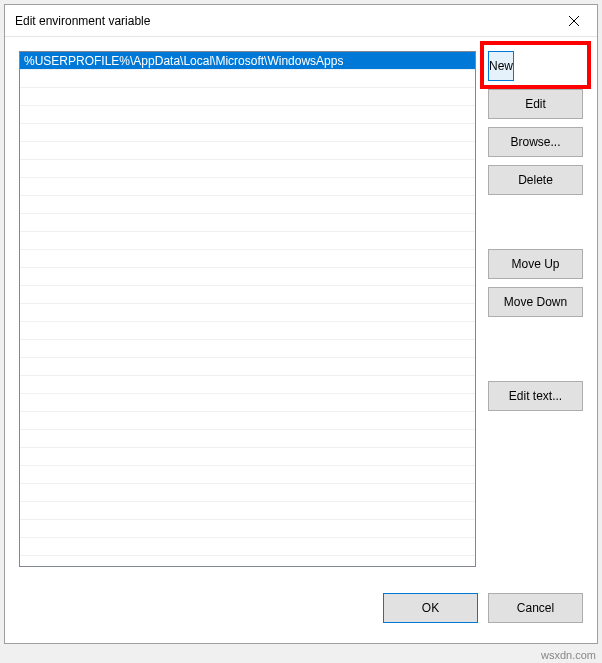 The width and height of the screenshot is (602, 663). I want to click on watermark-text: wsxdn.com, so click(568, 655).